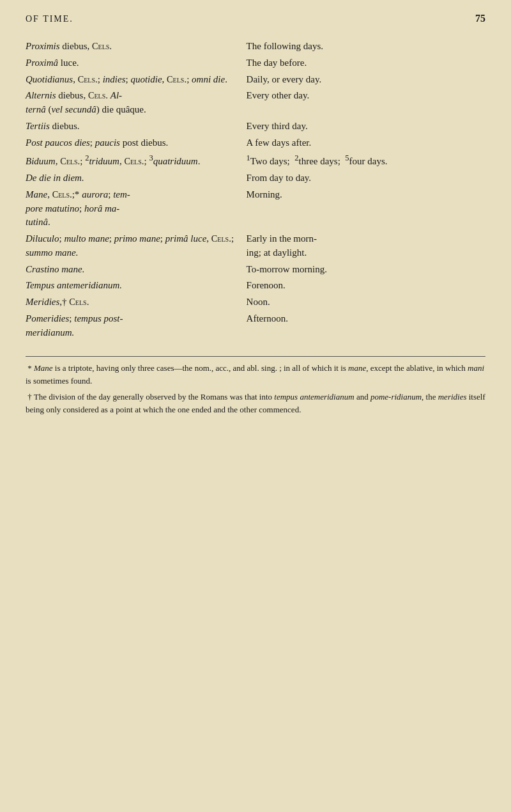 The image size is (511, 812). Describe the element at coordinates (136, 208) in the screenshot. I see `latin-cell: Mane, Cels.;* aurora; tem-pore matutino;…` at that location.